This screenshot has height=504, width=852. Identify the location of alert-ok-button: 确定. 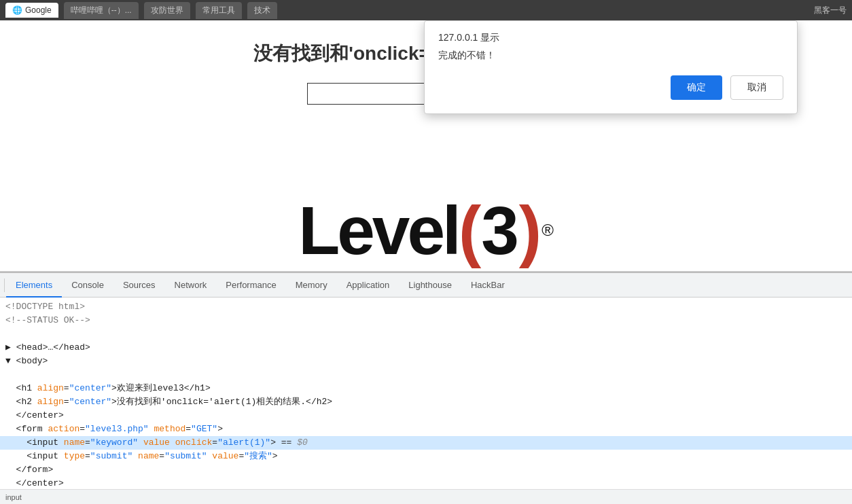
(696, 88).